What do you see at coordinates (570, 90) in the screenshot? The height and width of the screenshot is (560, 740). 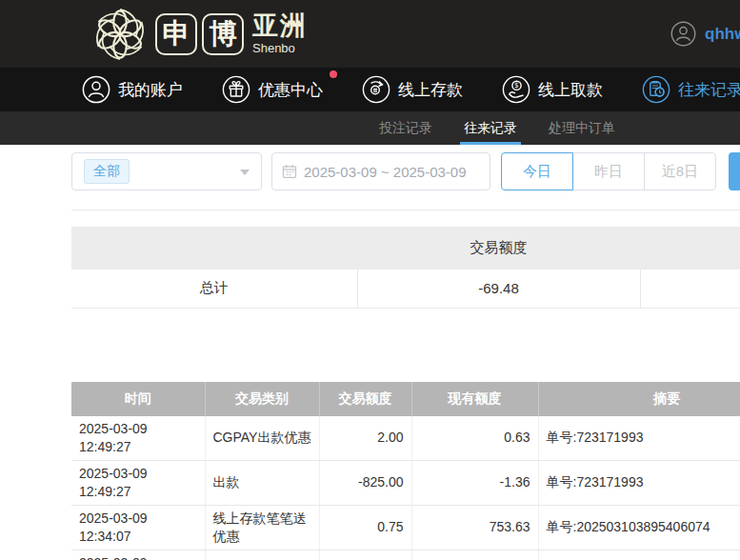 I see `nav-label: 线上取款` at bounding box center [570, 90].